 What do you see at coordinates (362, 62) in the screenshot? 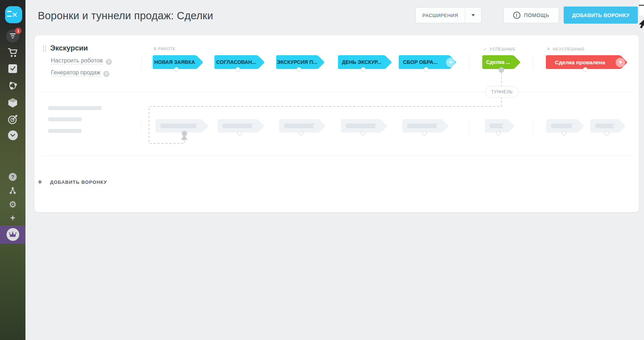
I see `stage-excursion-day: ДЕНЬ ЭКСКУР...` at bounding box center [362, 62].